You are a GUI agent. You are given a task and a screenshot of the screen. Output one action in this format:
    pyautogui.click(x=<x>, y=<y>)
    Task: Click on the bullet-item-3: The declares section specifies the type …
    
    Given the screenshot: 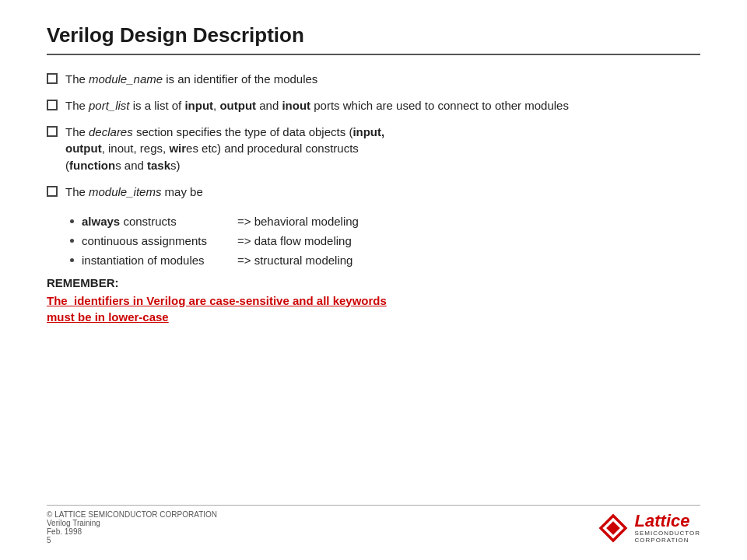 What is the action you would take?
    pyautogui.click(x=374, y=149)
    